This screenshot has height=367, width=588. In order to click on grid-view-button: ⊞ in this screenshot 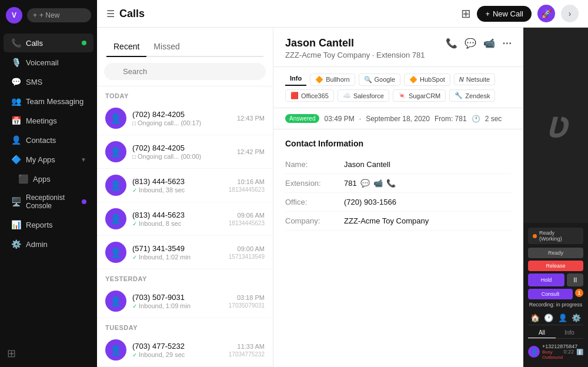, I will do `click(466, 14)`.